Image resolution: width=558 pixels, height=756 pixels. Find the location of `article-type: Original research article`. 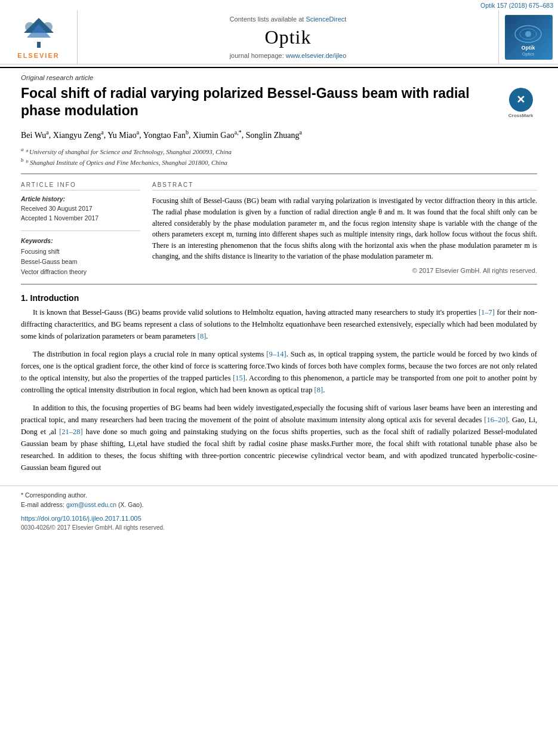

article-type: Original research article is located at coordinates (279, 78).